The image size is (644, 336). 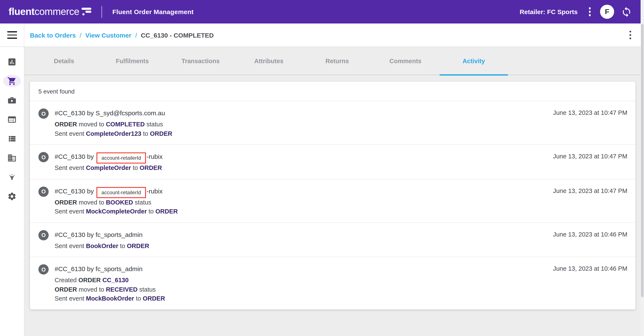 I want to click on tab-activity: Activity, so click(x=474, y=61).